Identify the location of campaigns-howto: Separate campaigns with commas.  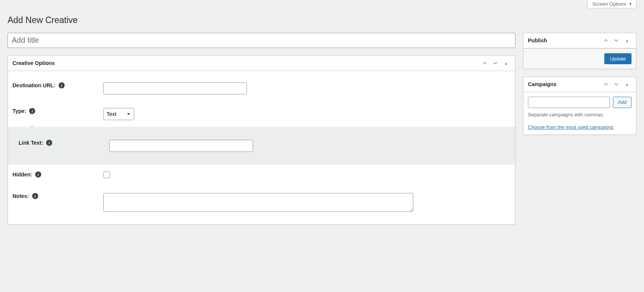
(580, 115).